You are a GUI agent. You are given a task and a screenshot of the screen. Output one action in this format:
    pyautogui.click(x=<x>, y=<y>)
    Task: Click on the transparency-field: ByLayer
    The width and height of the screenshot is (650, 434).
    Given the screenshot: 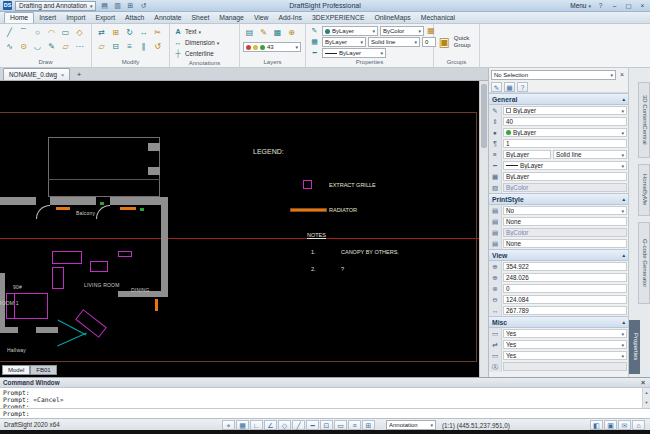 What is the action you would take?
    pyautogui.click(x=565, y=176)
    